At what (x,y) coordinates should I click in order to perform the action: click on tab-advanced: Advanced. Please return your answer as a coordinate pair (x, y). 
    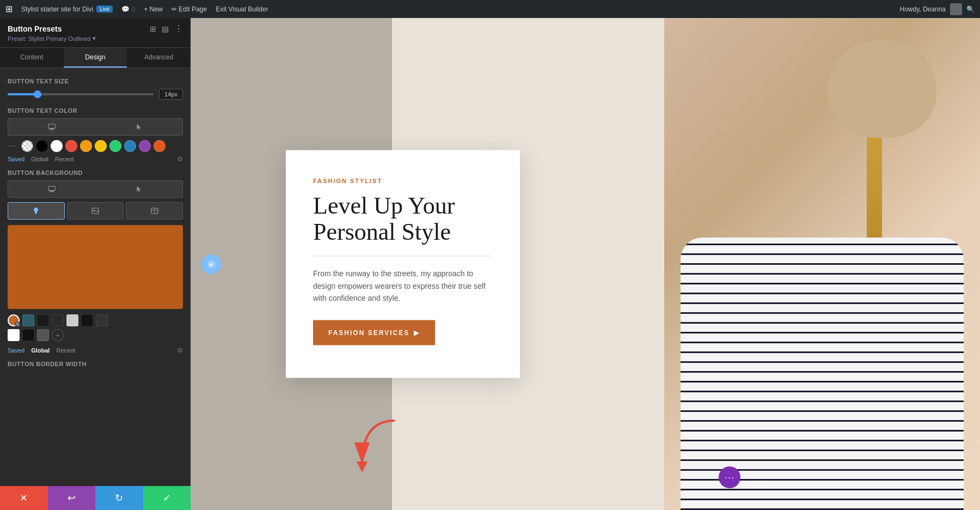
    Looking at the image, I should click on (159, 58).